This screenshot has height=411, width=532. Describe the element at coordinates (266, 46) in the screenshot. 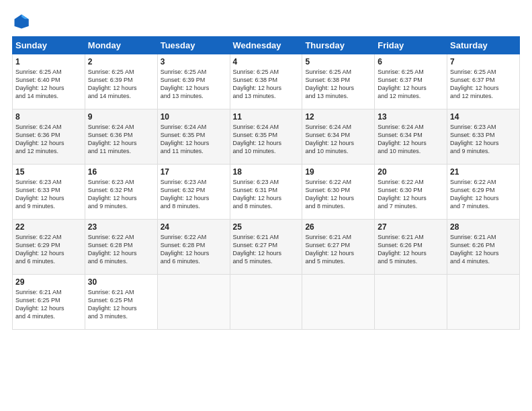

I see `weekday-header-row: SundayMondayTuesdayWednesdayThursdayFrid…` at that location.